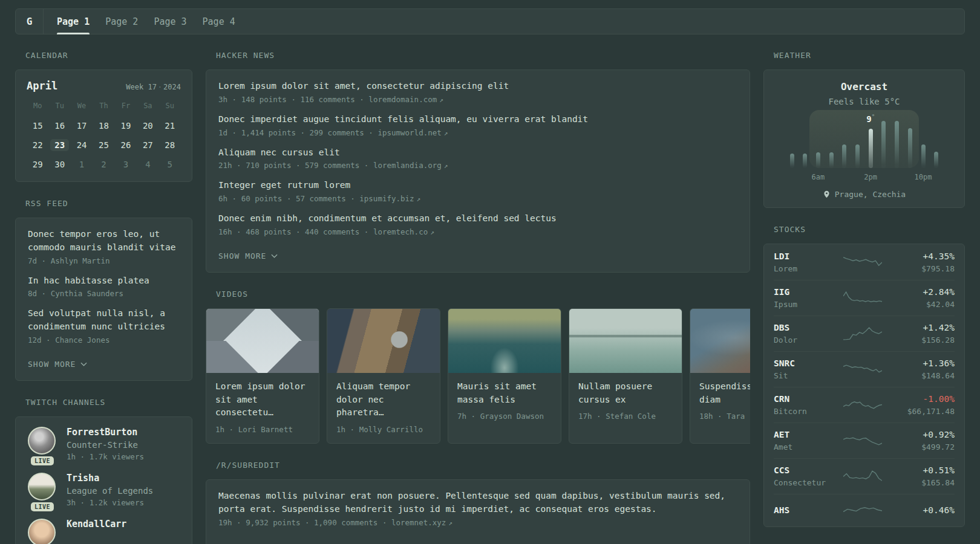 This screenshot has height=544, width=980. I want to click on twitch-channel-row: LIVETrishaLeague of Legends3h · 1.2k vie…, so click(104, 490).